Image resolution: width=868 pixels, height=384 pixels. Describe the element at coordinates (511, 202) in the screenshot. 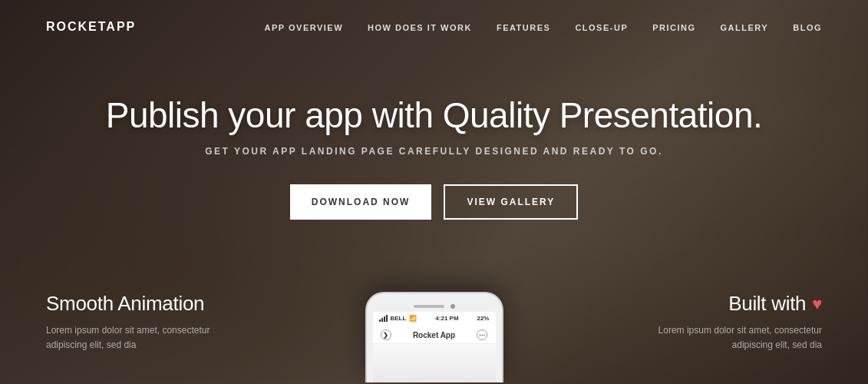

I see `gallery-button: VIEW GALLERY` at that location.